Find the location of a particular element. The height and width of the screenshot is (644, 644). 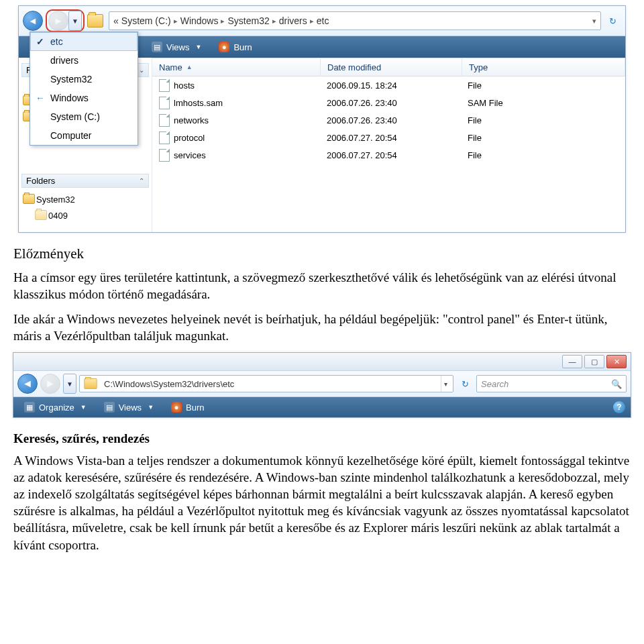

close-button: ✕ is located at coordinates (616, 362).